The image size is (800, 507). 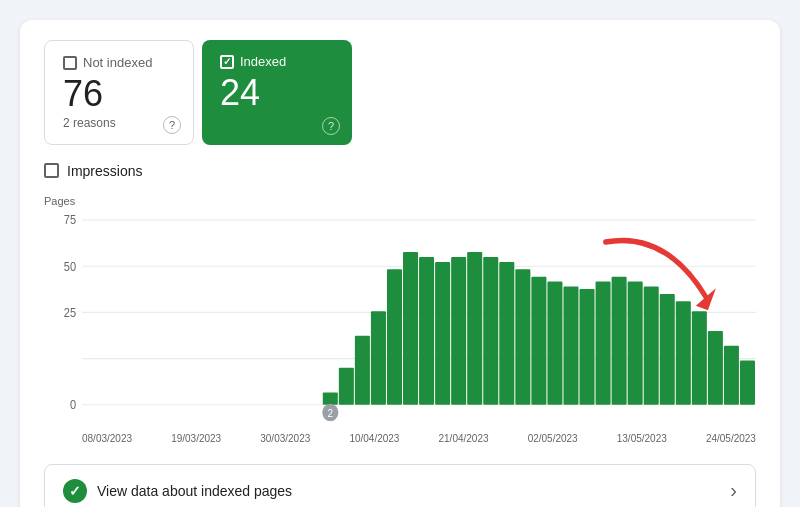 What do you see at coordinates (194, 491) in the screenshot?
I see `bottom-link-text: View data about indexed pages` at bounding box center [194, 491].